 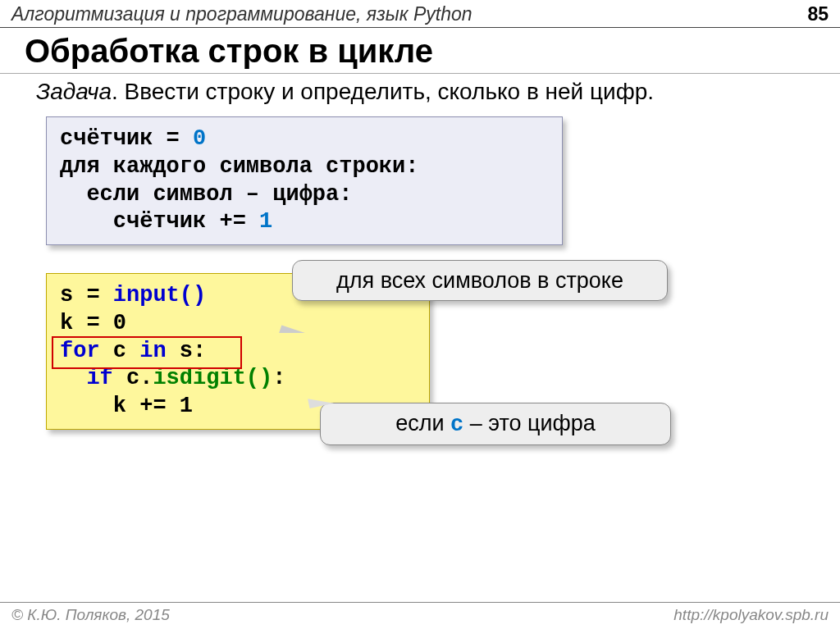 I want to click on copyright: © К.Ю. Поляков, 2015, so click(x=90, y=615).